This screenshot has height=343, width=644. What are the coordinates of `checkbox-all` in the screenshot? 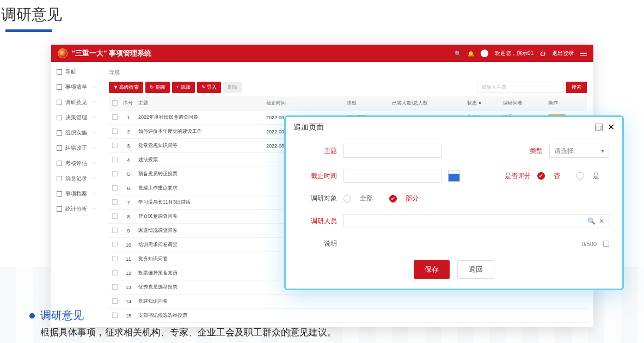 It's located at (115, 103).